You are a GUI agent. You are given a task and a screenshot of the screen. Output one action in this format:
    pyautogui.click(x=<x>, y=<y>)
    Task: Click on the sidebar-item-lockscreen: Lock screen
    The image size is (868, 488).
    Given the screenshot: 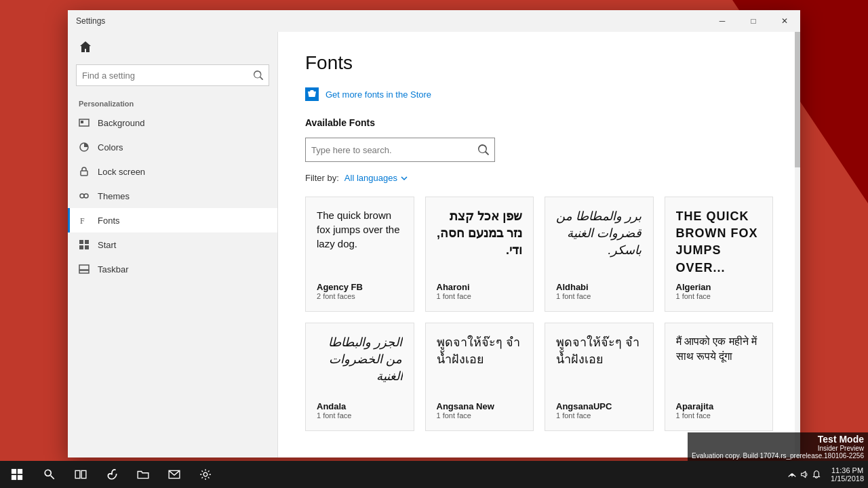 What is the action you would take?
    pyautogui.click(x=172, y=171)
    